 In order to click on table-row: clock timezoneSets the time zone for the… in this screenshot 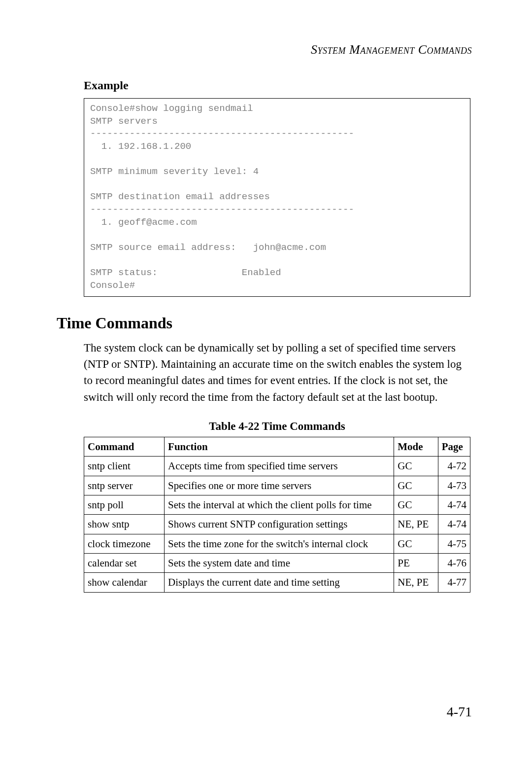, I will do `click(277, 543)`.